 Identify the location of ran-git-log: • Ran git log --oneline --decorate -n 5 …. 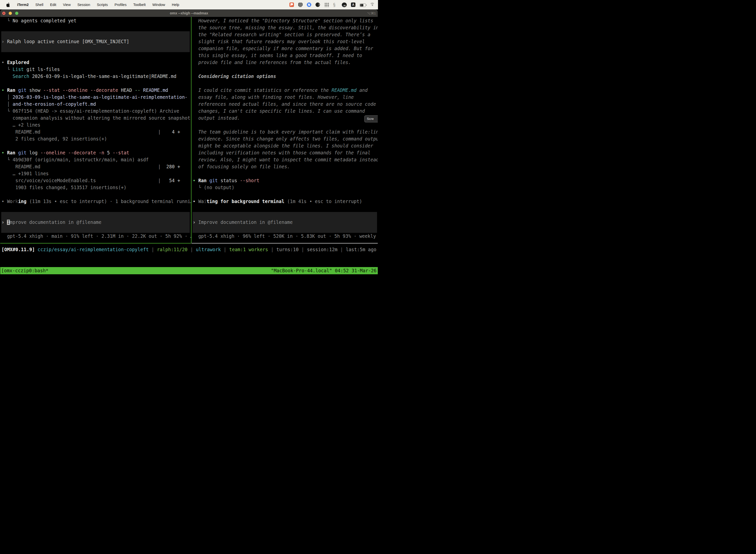
(96, 153).